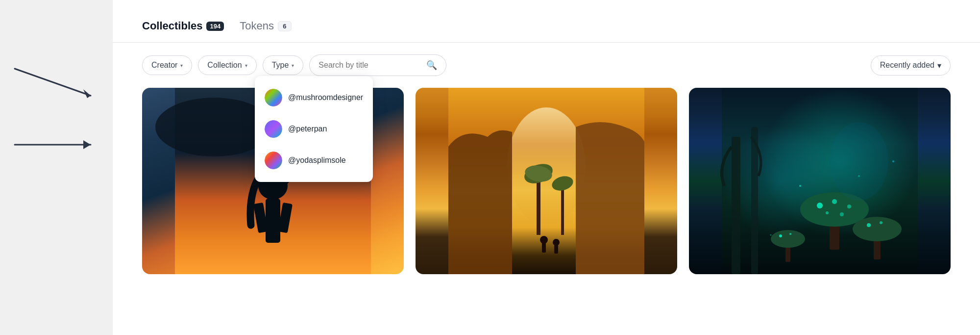  What do you see at coordinates (280, 65) in the screenshot?
I see `type-filter-label: Type` at bounding box center [280, 65].